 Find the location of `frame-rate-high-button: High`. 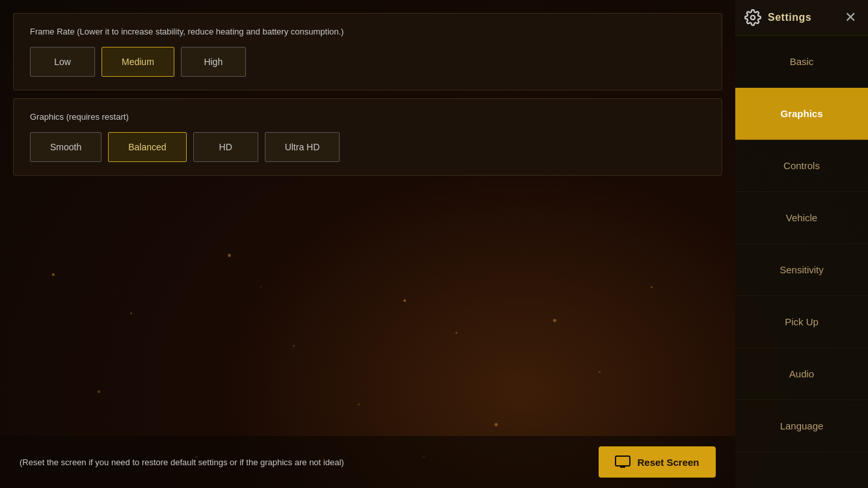

frame-rate-high-button: High is located at coordinates (213, 62).